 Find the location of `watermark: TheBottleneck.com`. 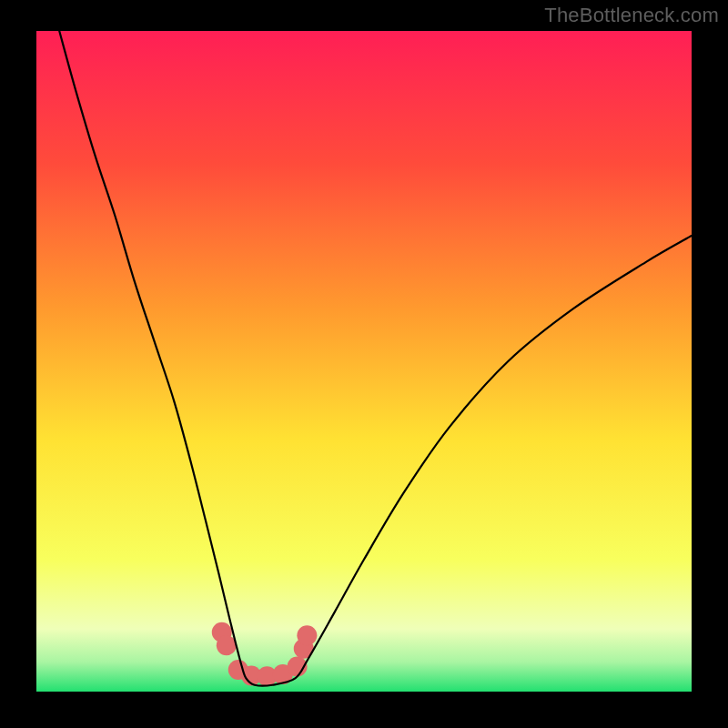

watermark: TheBottleneck.com is located at coordinates (632, 15).